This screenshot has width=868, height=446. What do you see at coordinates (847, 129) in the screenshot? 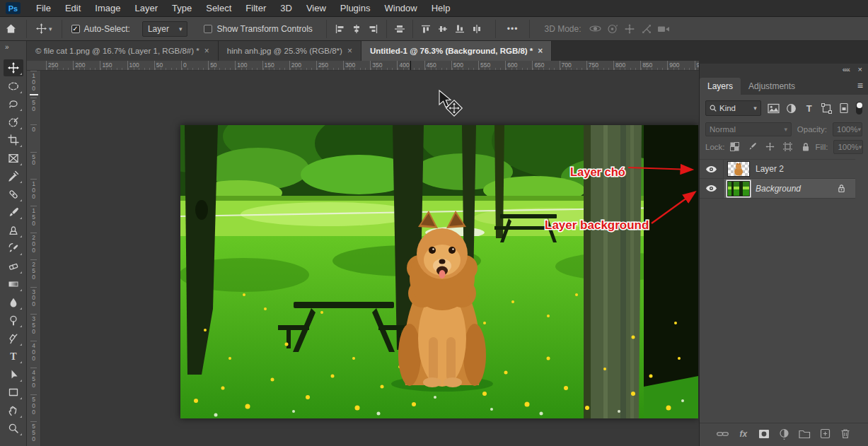
I see `opacity-field: 100% ▾` at bounding box center [847, 129].